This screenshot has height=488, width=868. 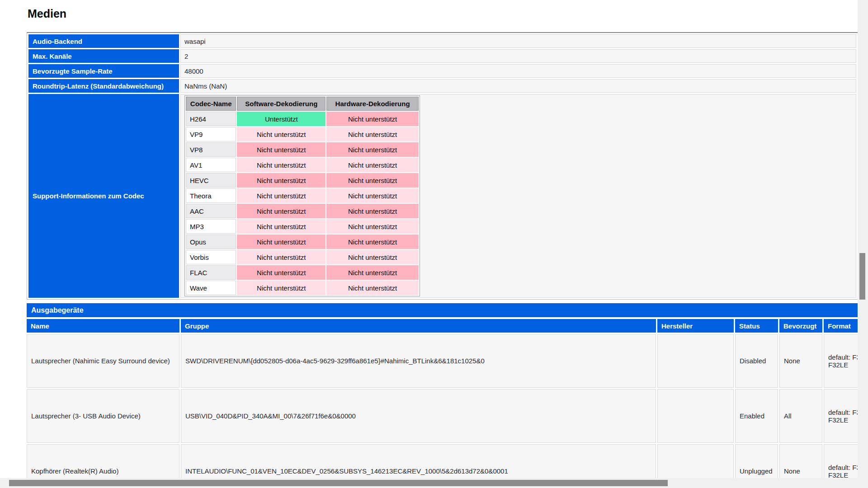 What do you see at coordinates (442, 41) in the screenshot?
I see `info-row: Audio-Backend wasapi` at bounding box center [442, 41].